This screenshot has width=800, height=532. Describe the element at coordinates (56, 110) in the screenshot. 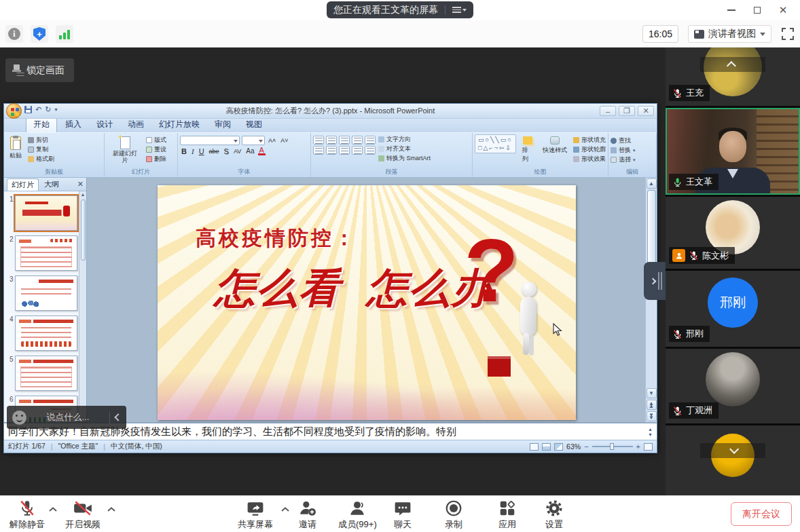

I see `qat-dropdown-icon: ▾` at that location.